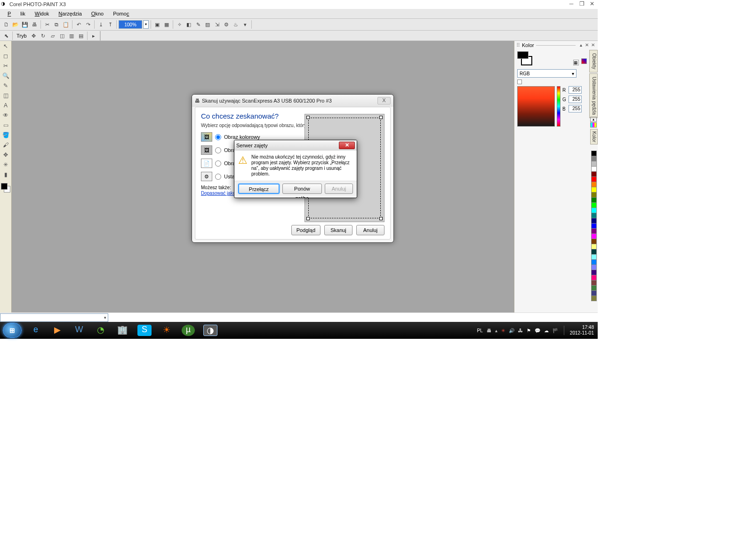  What do you see at coordinates (167, 24) in the screenshot?
I see `rulers-icon: ▦` at bounding box center [167, 24].